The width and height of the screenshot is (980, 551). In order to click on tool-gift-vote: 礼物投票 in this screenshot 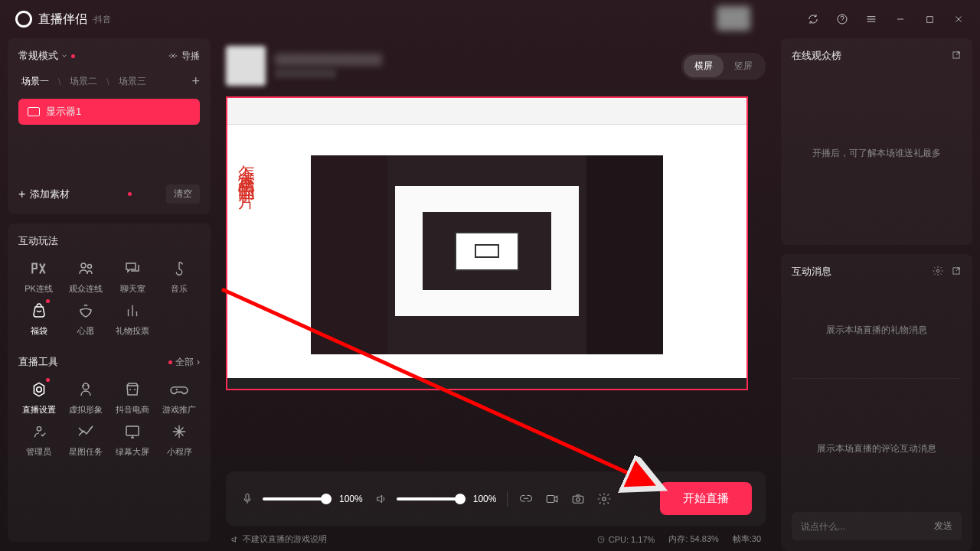, I will do `click(133, 318)`.